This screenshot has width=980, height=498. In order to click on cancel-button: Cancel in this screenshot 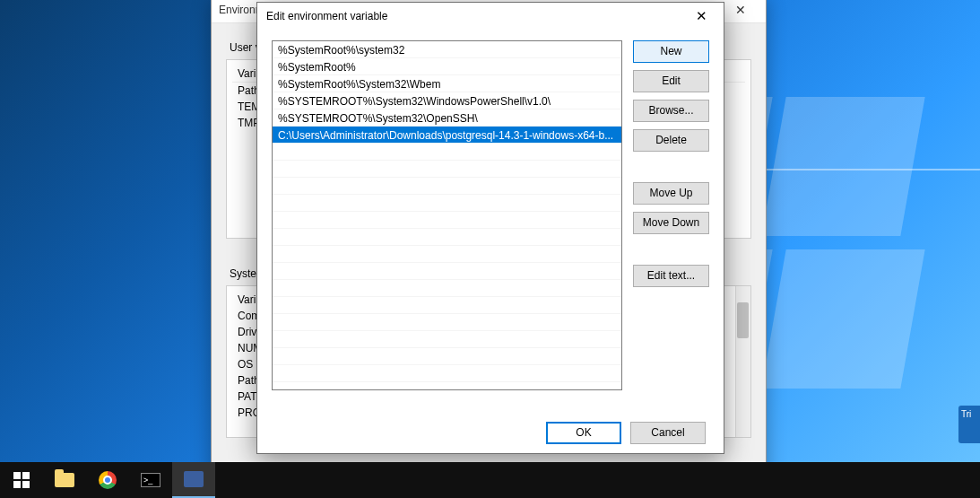, I will do `click(668, 432)`.